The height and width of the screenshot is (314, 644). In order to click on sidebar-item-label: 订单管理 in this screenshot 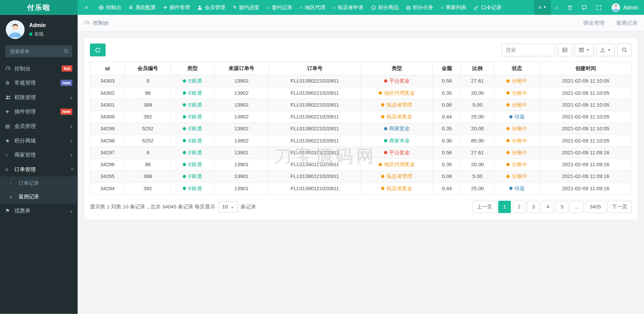, I will do `click(43, 169)`.